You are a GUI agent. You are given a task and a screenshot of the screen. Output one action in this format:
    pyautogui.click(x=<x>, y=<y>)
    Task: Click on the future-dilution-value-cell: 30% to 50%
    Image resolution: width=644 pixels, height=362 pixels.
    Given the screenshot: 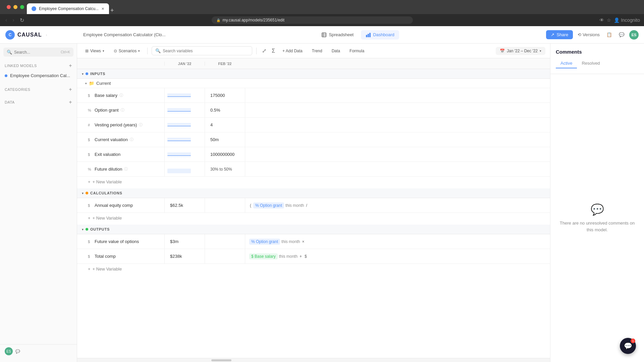 What is the action you would take?
    pyautogui.click(x=225, y=169)
    